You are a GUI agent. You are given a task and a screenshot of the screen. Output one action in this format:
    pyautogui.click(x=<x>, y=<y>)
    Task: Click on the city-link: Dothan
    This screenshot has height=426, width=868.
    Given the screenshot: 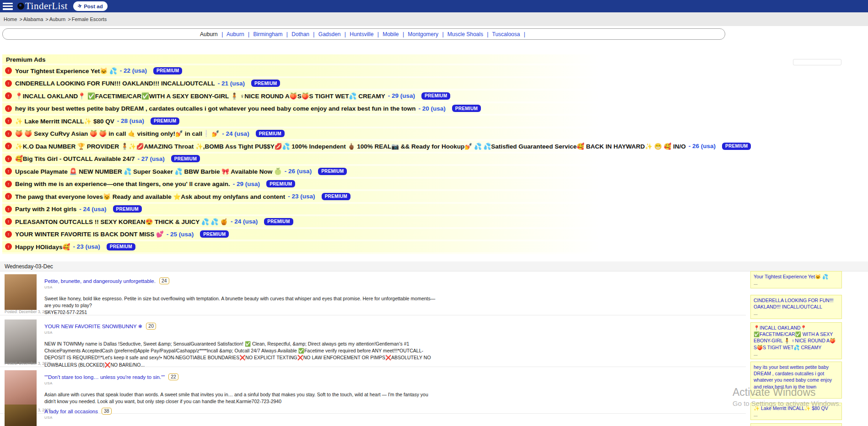 What is the action you would take?
    pyautogui.click(x=300, y=34)
    